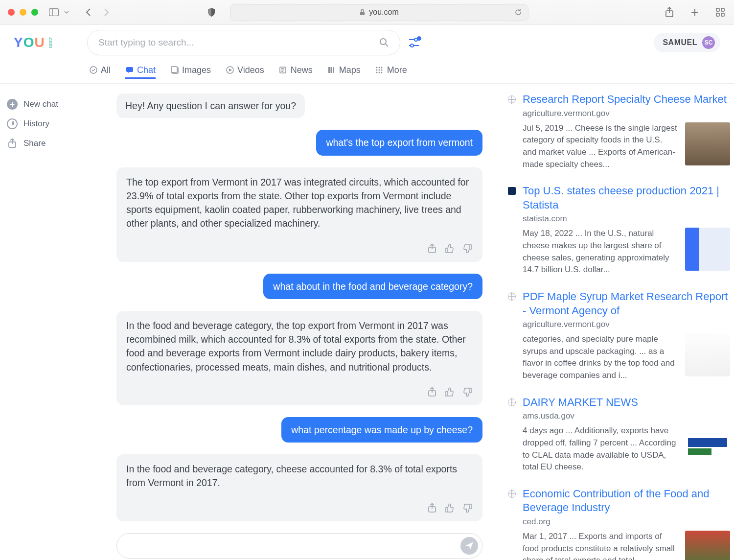  Describe the element at coordinates (45, 322) in the screenshot. I see `left-sidebar: + New chat History Share` at that location.